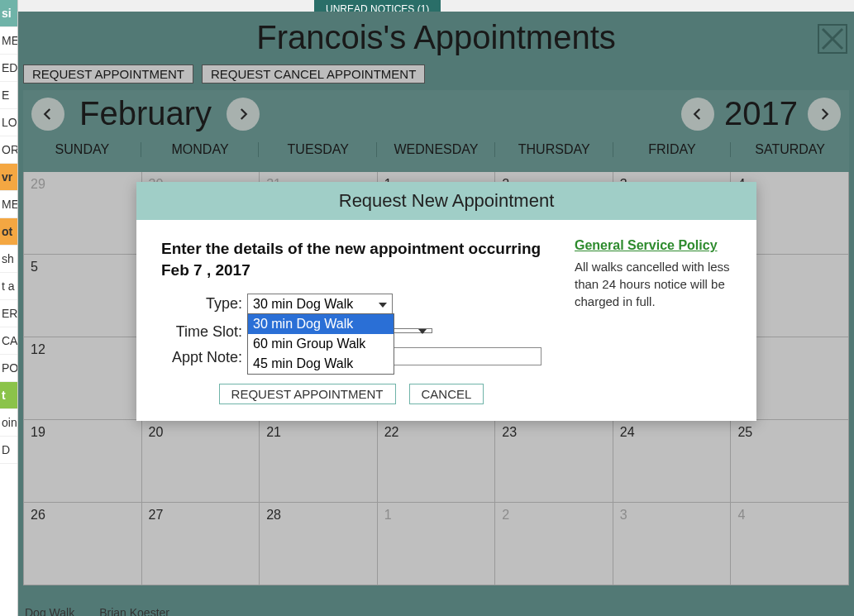 This screenshot has width=854, height=616. Describe the element at coordinates (8, 68) in the screenshot. I see `side-frag: ED` at that location.